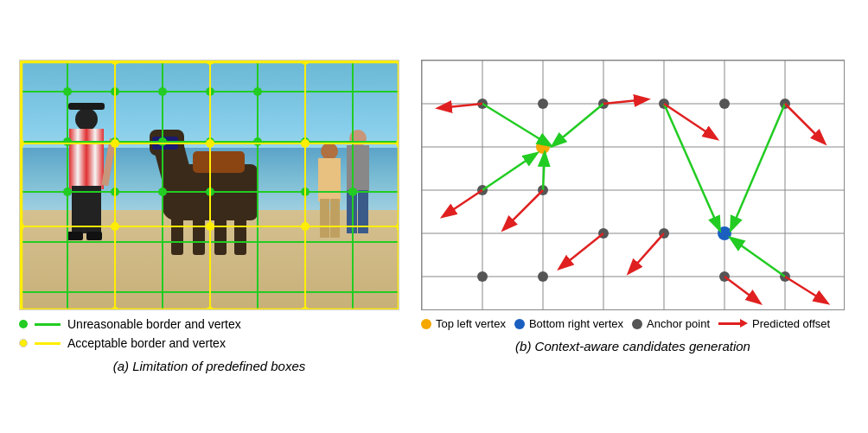 The width and height of the screenshot is (868, 433). I want to click on legend-item-yellow: Acceptable border and vertex, so click(214, 343).